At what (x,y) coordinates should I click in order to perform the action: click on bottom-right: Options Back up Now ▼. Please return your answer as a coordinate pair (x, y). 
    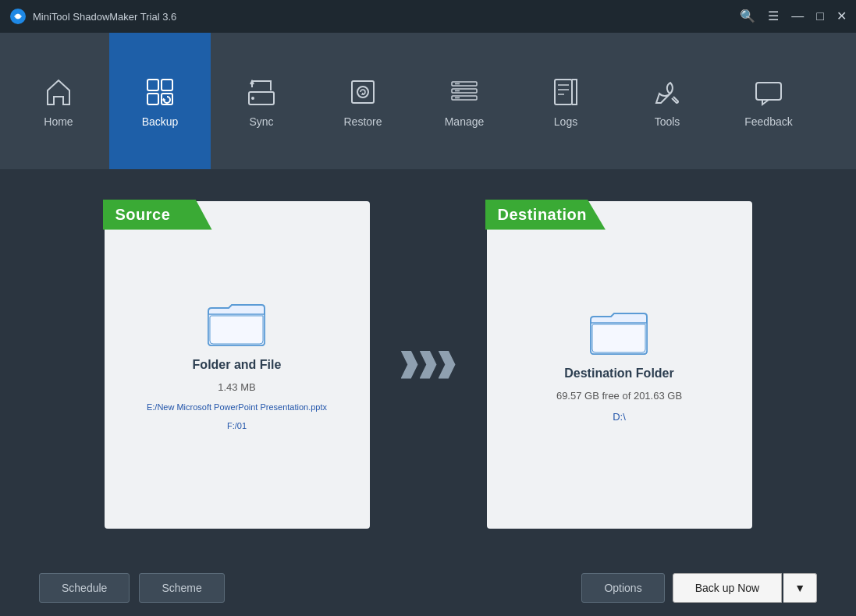
    Looking at the image, I should click on (699, 588).